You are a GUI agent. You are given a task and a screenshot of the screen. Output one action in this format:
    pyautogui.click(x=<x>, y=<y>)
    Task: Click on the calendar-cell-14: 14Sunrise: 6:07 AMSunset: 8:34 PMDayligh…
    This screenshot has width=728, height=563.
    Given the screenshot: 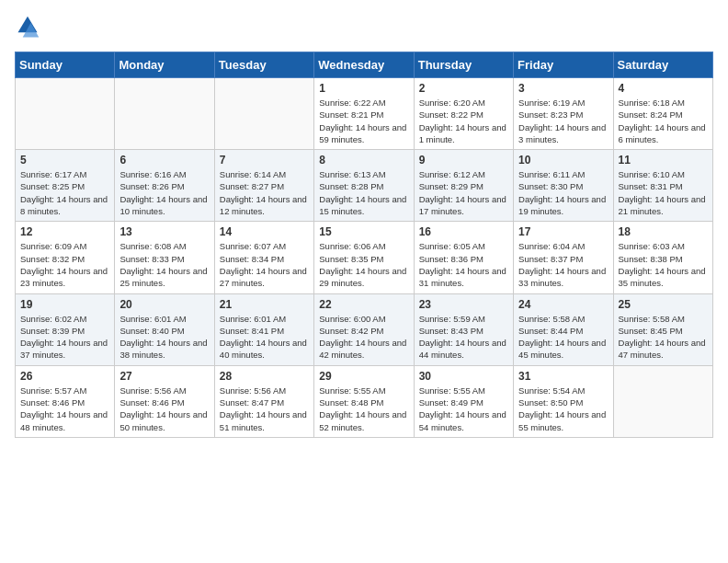 What is the action you would take?
    pyautogui.click(x=264, y=258)
    